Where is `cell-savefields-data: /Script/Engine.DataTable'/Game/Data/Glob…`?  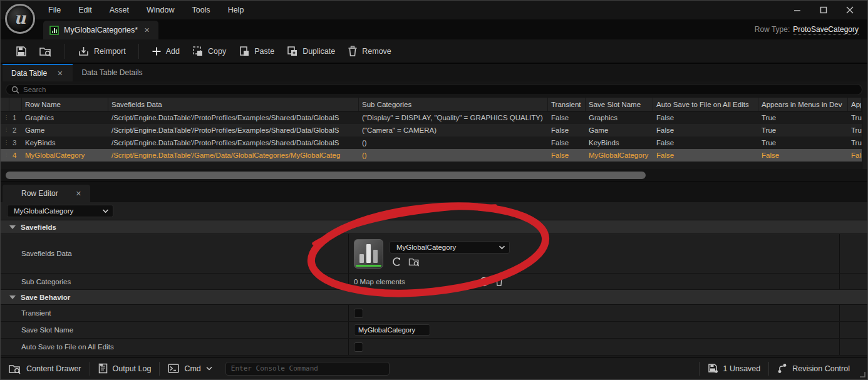
cell-savefields-data: /Script/Engine.DataTable'/Game/Data/Glob… is located at coordinates (234, 155).